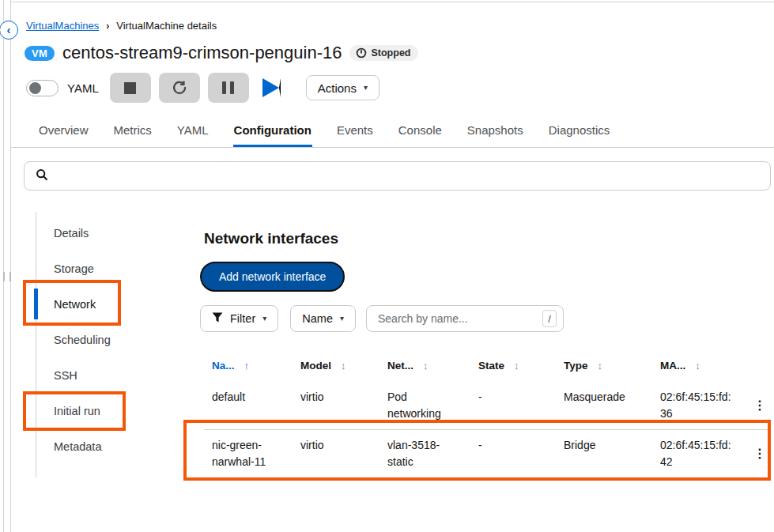 The height and width of the screenshot is (532, 774). Describe the element at coordinates (104, 340) in the screenshot. I see `sidebar-item-scheduling: Scheduling` at that location.